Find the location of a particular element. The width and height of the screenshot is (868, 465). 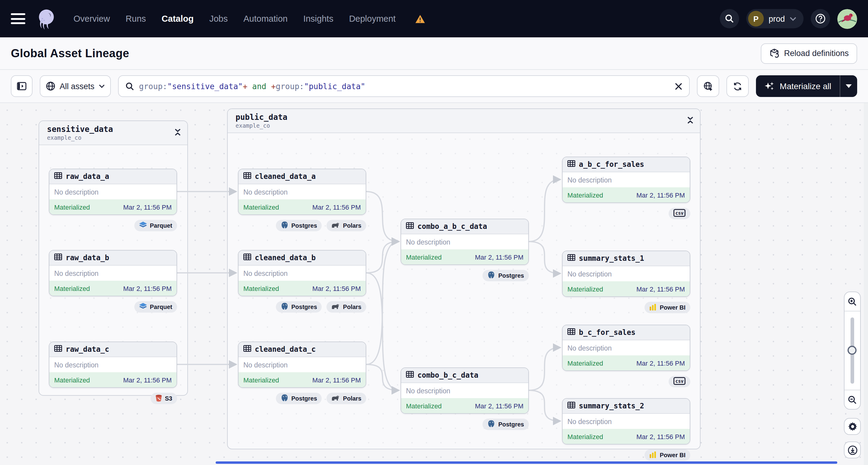

zoom-out-button is located at coordinates (852, 400).